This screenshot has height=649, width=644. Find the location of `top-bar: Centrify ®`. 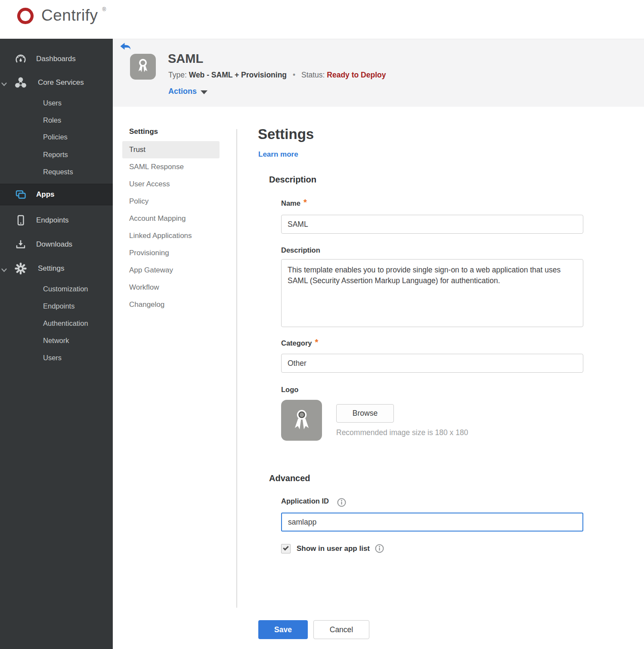

top-bar: Centrify ® is located at coordinates (322, 19).